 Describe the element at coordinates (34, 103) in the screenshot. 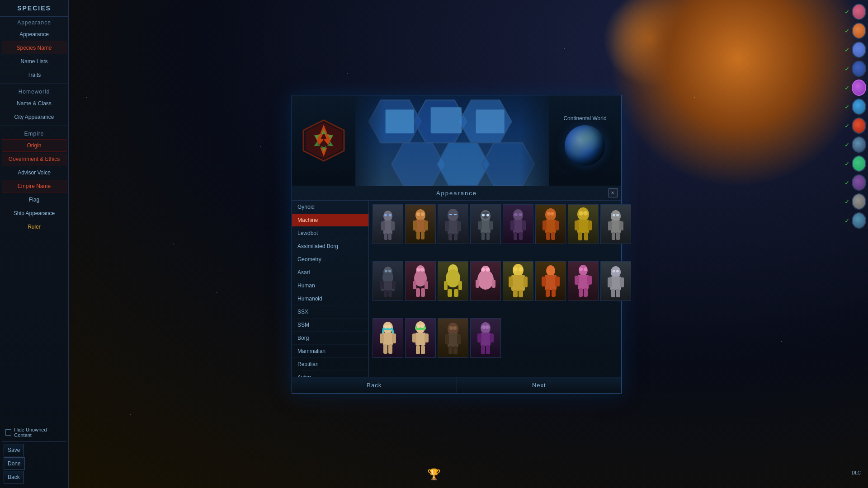

I see `sidebar-item-name-class: Name & Class` at that location.